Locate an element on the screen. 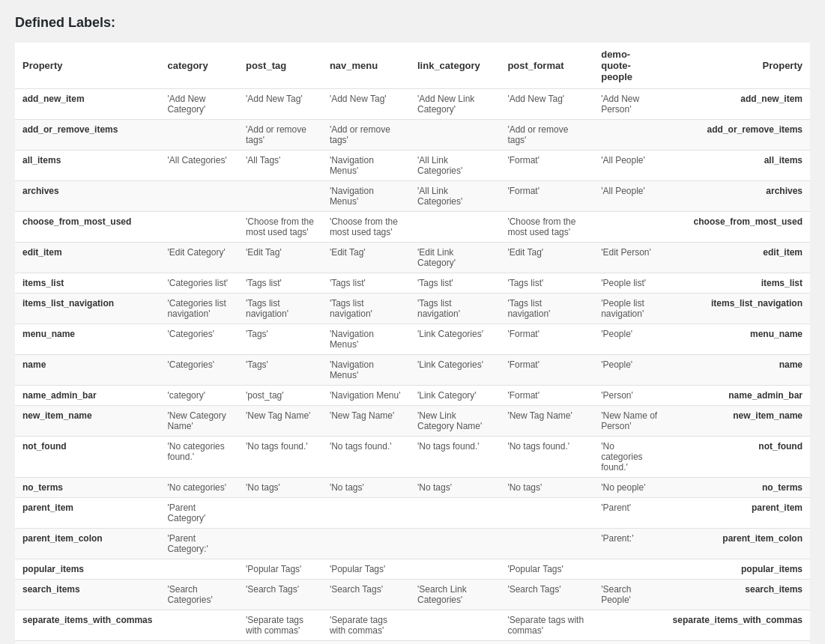 This screenshot has height=644, width=825. cell-post_tag: 'Edit Tag' is located at coordinates (280, 258).